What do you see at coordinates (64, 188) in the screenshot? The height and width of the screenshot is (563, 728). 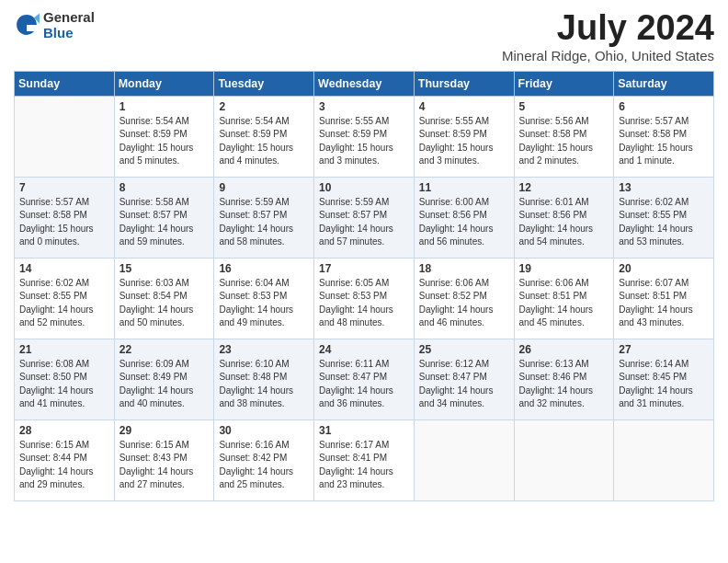 I see `day-number: 7` at bounding box center [64, 188].